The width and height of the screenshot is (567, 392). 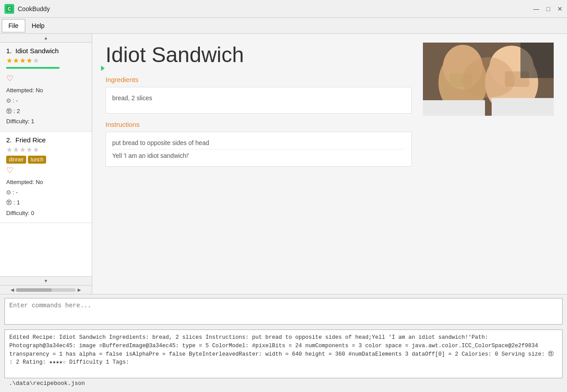 What do you see at coordinates (284, 9) in the screenshot?
I see `titlebar: C CookBuddy — □ ✕` at bounding box center [284, 9].